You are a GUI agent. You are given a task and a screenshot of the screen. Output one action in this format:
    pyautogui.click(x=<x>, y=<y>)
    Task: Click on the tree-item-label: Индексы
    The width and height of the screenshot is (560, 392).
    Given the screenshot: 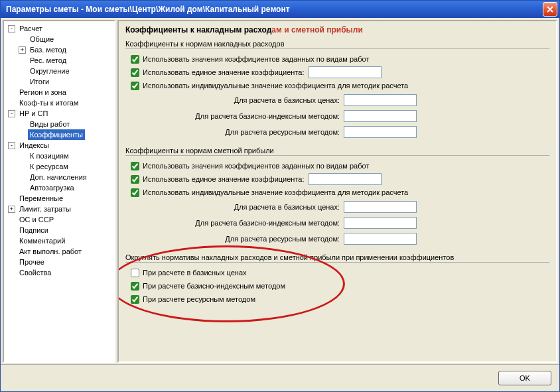 What is the action you would take?
    pyautogui.click(x=35, y=145)
    